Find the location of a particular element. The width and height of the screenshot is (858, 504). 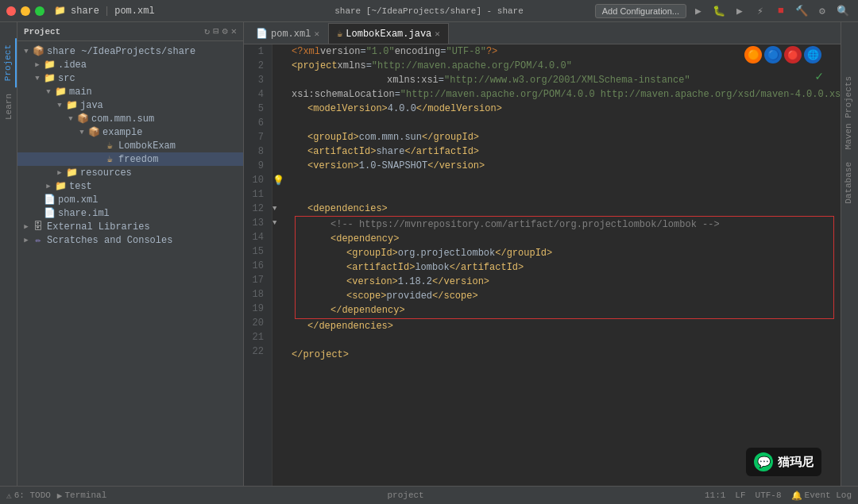

code-line-20: </dependencies> is located at coordinates (562, 326).